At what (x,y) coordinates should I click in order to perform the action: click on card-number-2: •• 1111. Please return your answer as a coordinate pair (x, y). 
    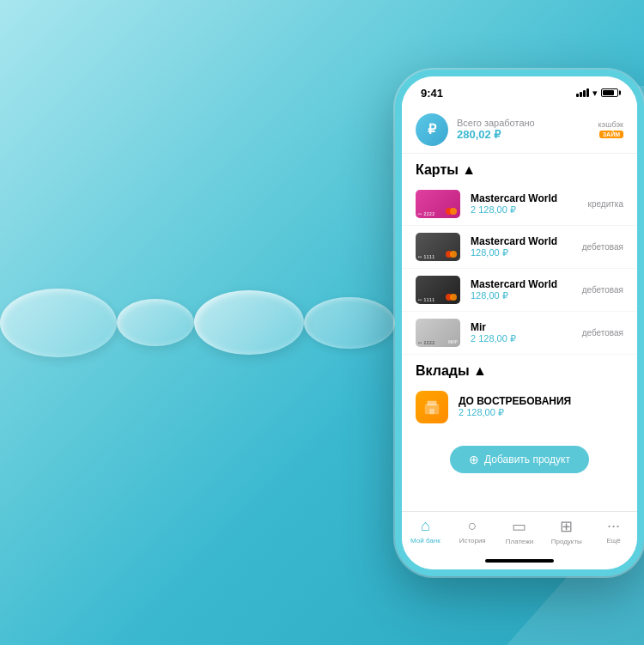
    Looking at the image, I should click on (427, 257).